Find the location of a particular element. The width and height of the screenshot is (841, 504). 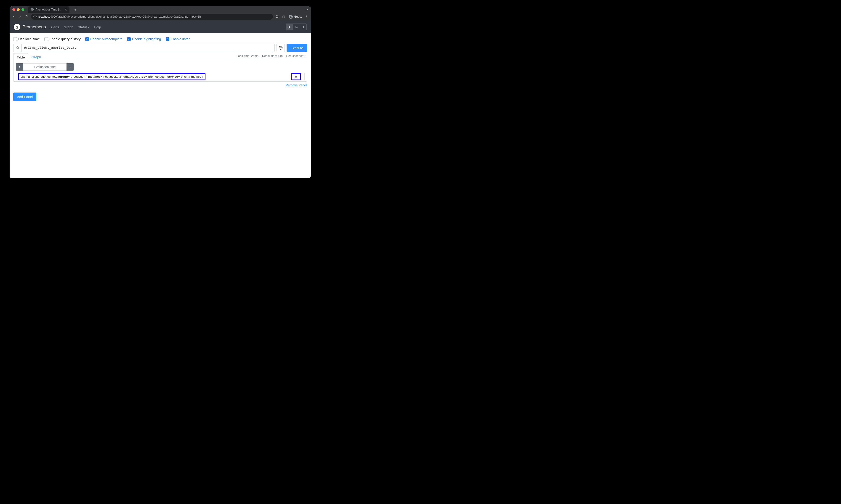

globe-icon is located at coordinates (32, 10).